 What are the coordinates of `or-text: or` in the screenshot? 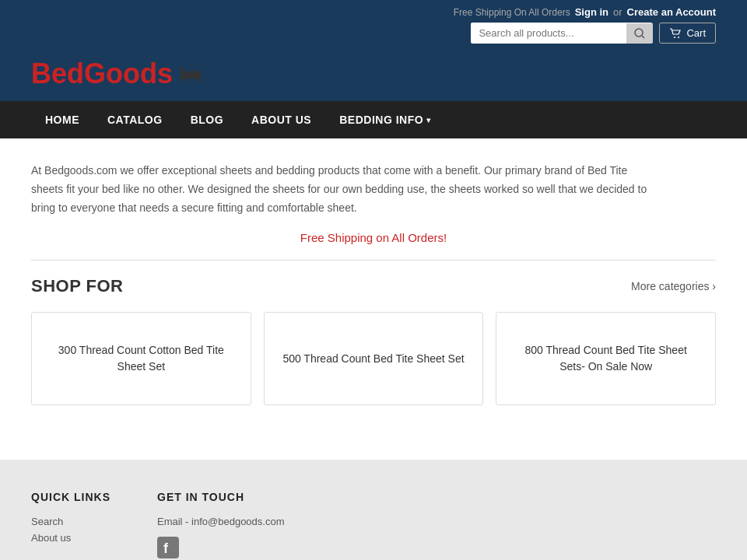 It's located at (618, 12).